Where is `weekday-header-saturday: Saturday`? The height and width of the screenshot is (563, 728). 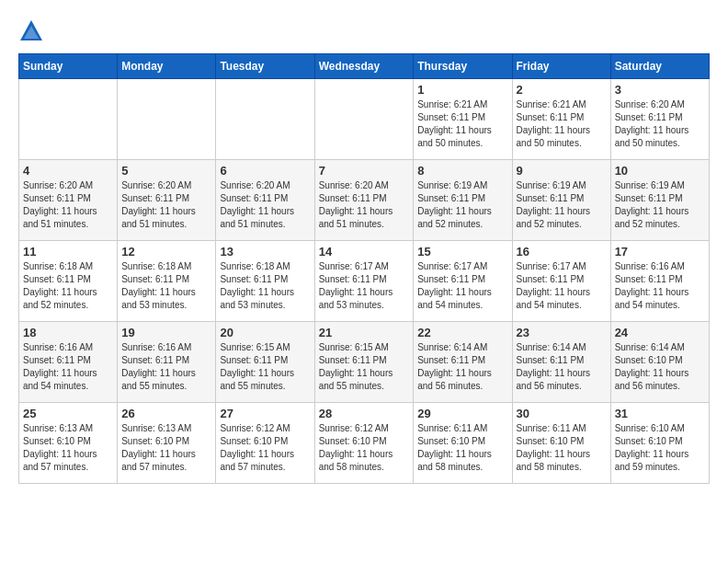
weekday-header-saturday: Saturday is located at coordinates (660, 66).